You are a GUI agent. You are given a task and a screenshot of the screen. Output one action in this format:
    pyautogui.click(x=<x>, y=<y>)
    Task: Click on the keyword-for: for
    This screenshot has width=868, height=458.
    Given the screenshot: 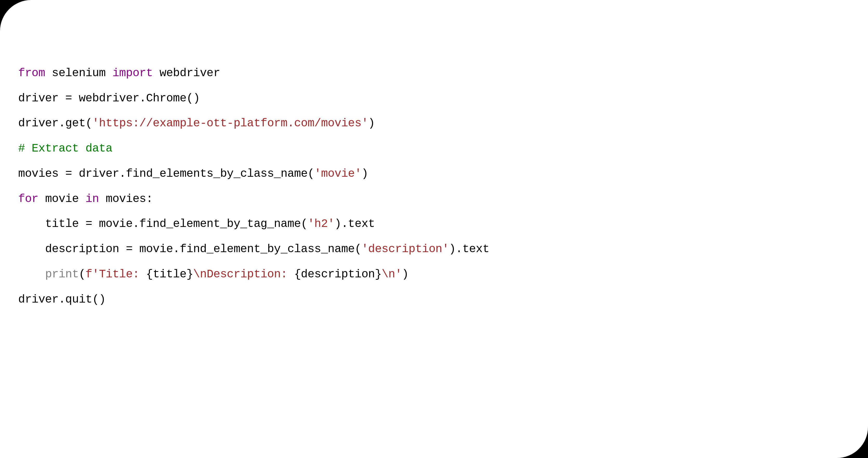 What is the action you would take?
    pyautogui.click(x=28, y=199)
    